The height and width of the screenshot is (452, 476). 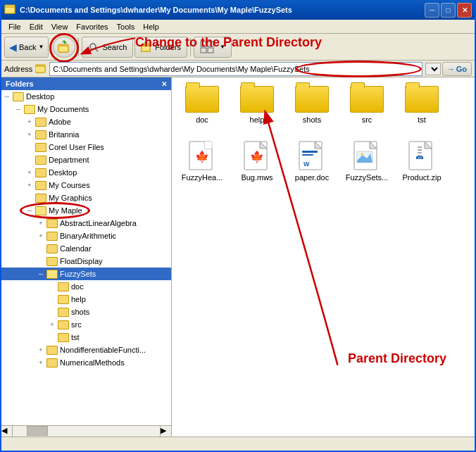 What do you see at coordinates (86, 363) in the screenshot?
I see `sidebar-item-numerical: + NumericalMethods` at bounding box center [86, 363].